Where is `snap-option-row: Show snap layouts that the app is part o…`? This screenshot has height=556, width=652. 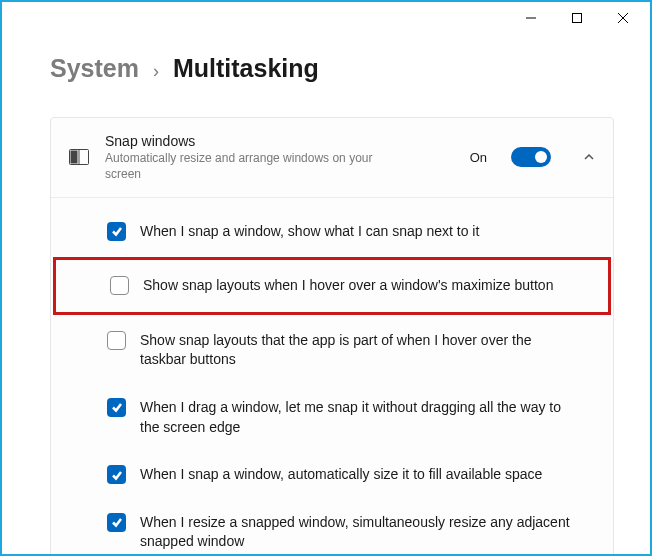 snap-option-row: Show snap layouts that the app is part o… is located at coordinates (332, 350).